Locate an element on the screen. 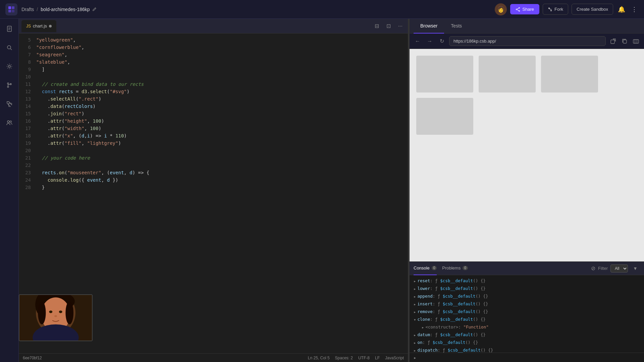  split-editor-button: ⊟ is located at coordinates (377, 26).